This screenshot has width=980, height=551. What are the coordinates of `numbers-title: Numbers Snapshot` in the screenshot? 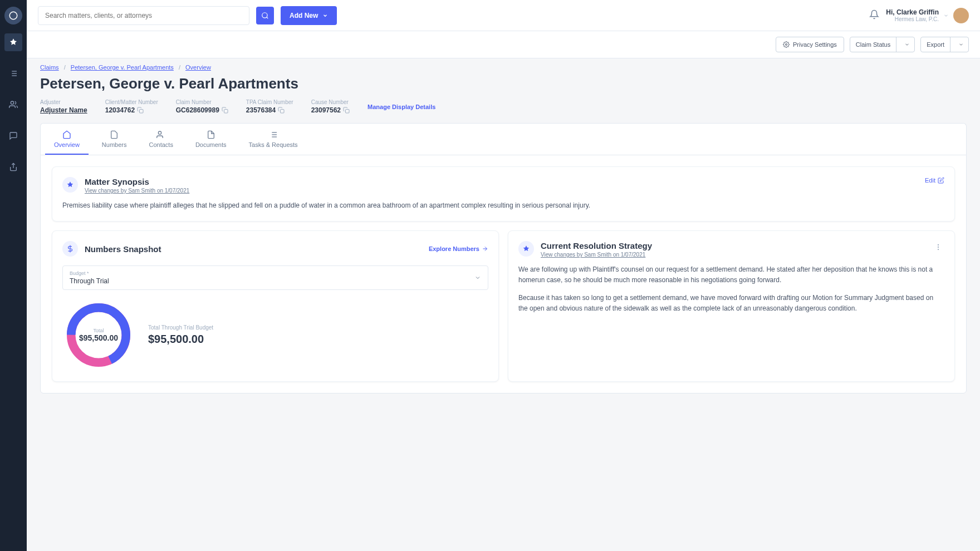 It's located at (123, 249).